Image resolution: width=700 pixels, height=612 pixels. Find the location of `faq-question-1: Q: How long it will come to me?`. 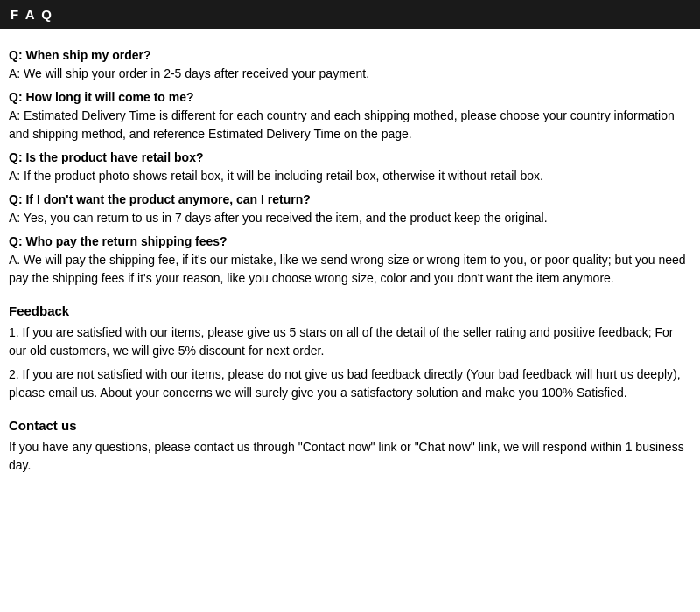

faq-question-1: Q: How long it will come to me? is located at coordinates (350, 97).